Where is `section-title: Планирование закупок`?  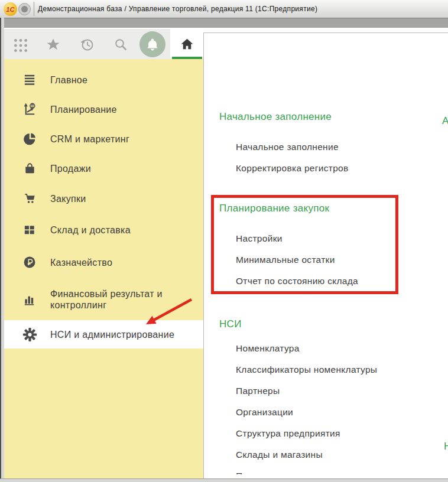
section-title: Планирование закупок is located at coordinates (288, 209).